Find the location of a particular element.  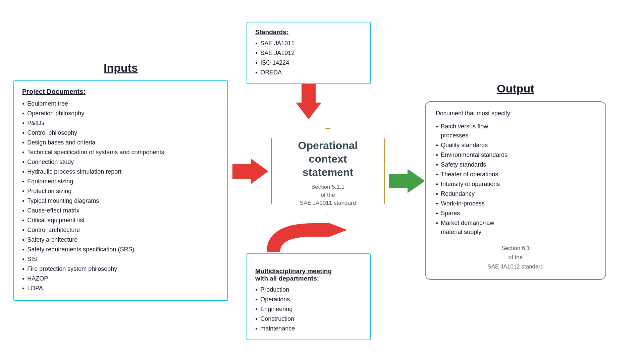

multi-title: Multidisciplinary meeting with all depar… is located at coordinates (309, 271).